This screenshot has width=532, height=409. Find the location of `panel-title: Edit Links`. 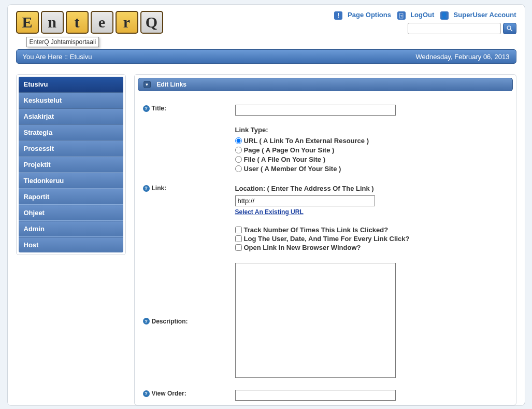

panel-title: Edit Links is located at coordinates (172, 84).